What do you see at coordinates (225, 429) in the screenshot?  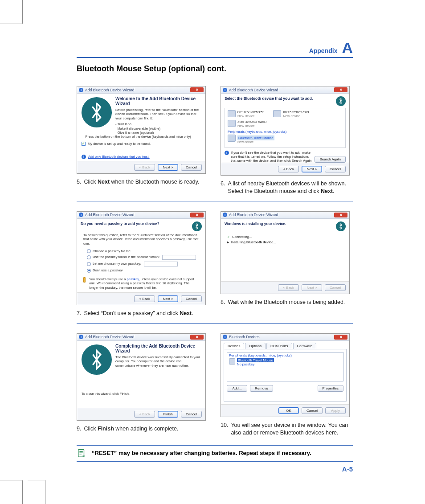 I see `caption-number: 10.` at bounding box center [225, 429].